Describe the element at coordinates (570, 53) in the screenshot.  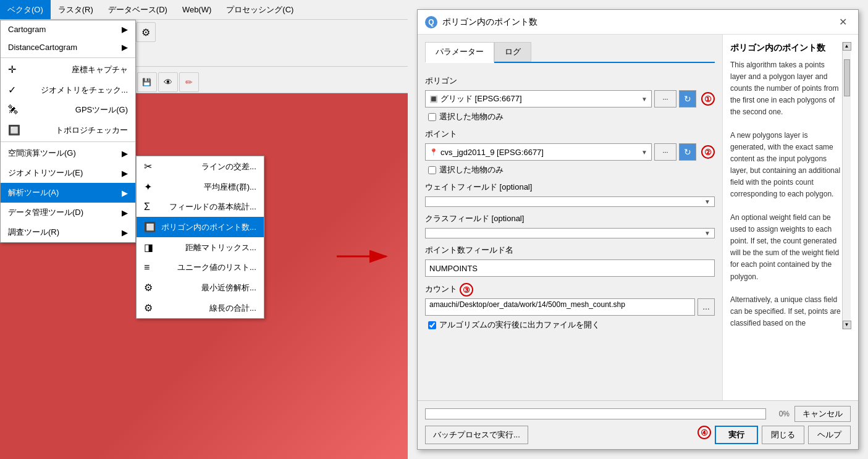
I see `dialog-tabs: パラメーター ログ` at that location.